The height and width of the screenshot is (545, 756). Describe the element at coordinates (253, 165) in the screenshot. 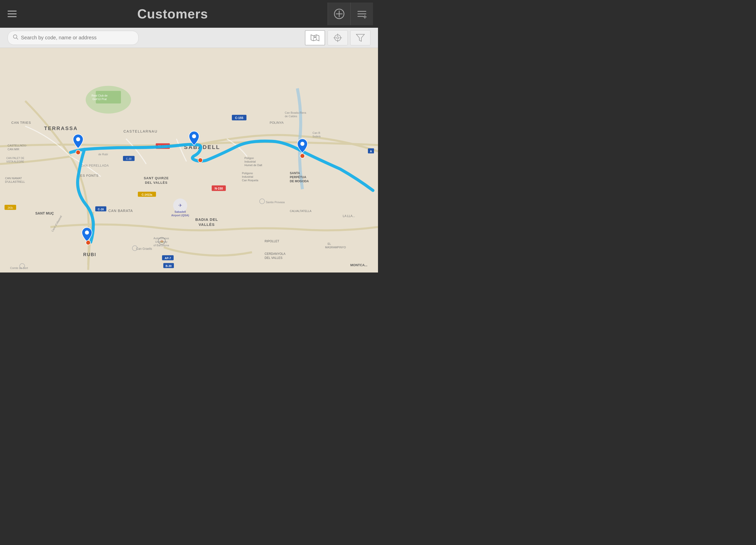

I see `svg-text: Humet de Dalt` at that location.